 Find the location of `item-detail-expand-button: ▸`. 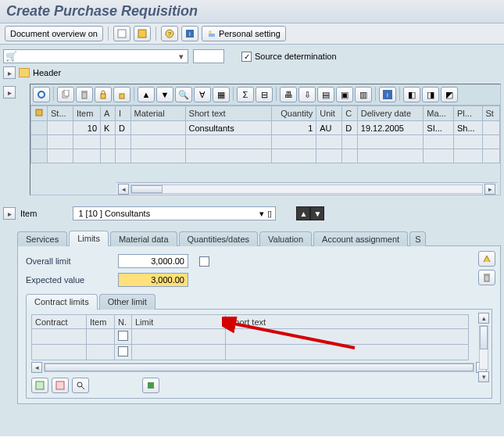

item-detail-expand-button: ▸ is located at coordinates (9, 213).